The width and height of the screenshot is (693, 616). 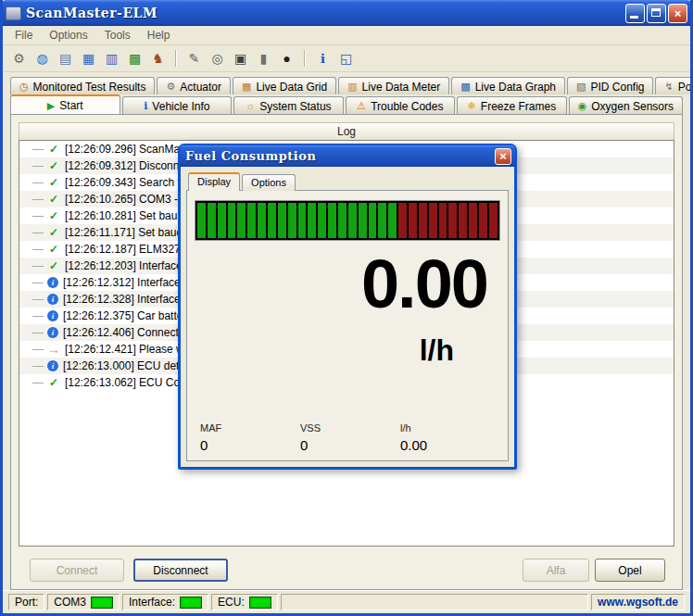 What do you see at coordinates (89, 59) in the screenshot?
I see `toolbar-data-grid-icon: ▦` at bounding box center [89, 59].